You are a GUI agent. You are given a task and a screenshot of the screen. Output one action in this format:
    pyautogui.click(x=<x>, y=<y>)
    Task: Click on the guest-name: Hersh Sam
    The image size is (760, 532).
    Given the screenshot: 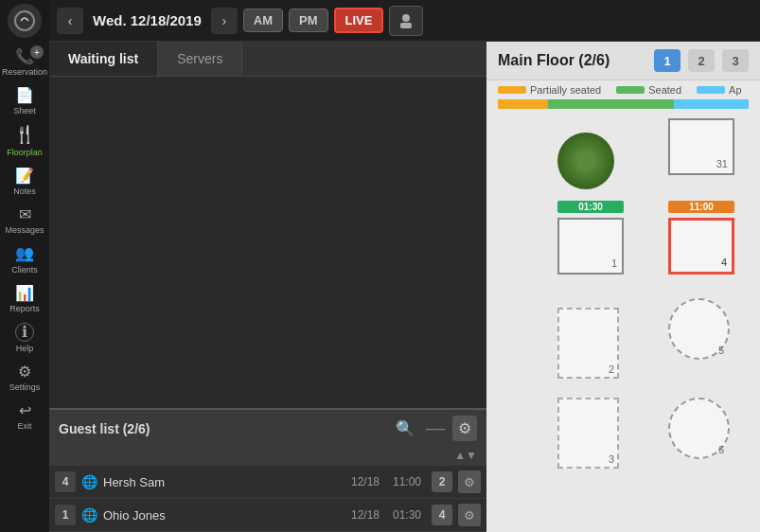 What is the action you would take?
    pyautogui.click(x=223, y=483)
    